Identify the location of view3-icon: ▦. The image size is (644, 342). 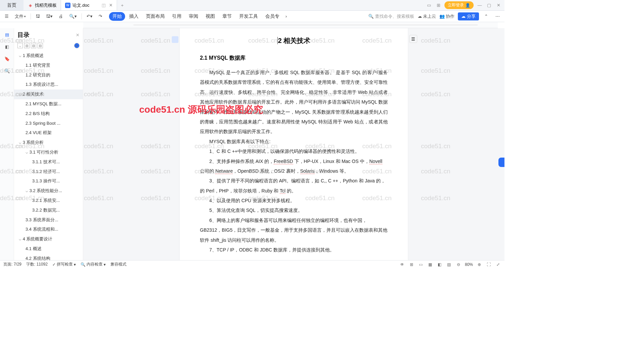
(430, 265).